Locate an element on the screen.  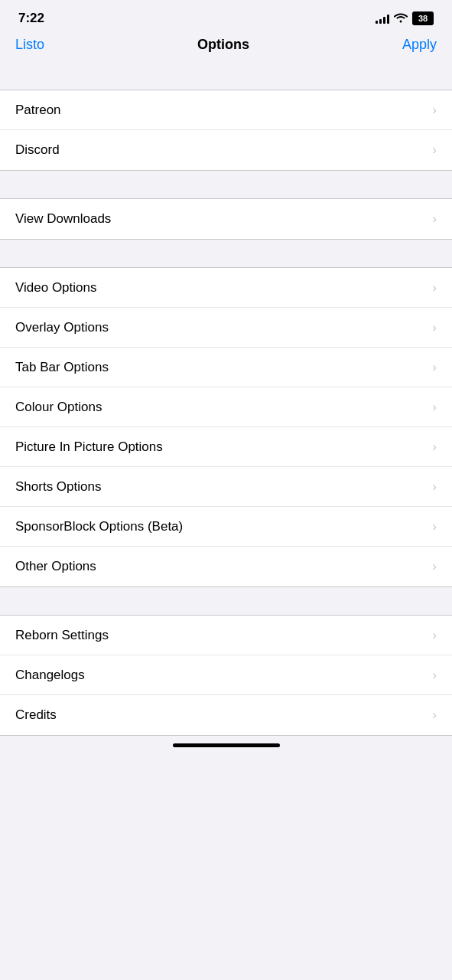
patreon-item: Patreon › is located at coordinates (226, 110).